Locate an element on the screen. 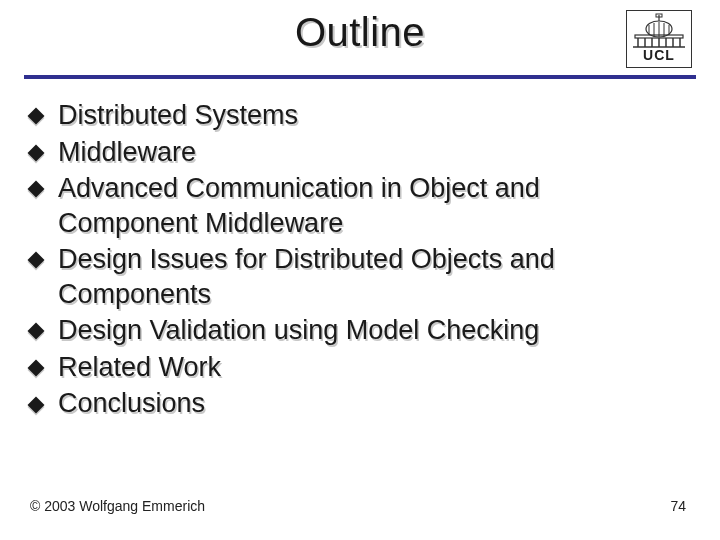  bullet-text: Related Work is located at coordinates (140, 367).